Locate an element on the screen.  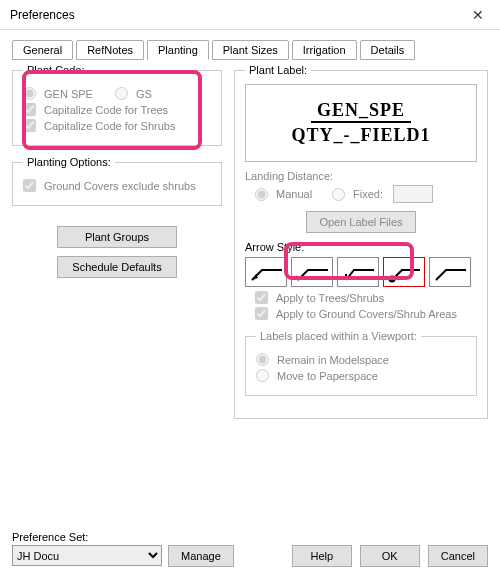
check-gc-exclude is located at coordinates (30, 186).